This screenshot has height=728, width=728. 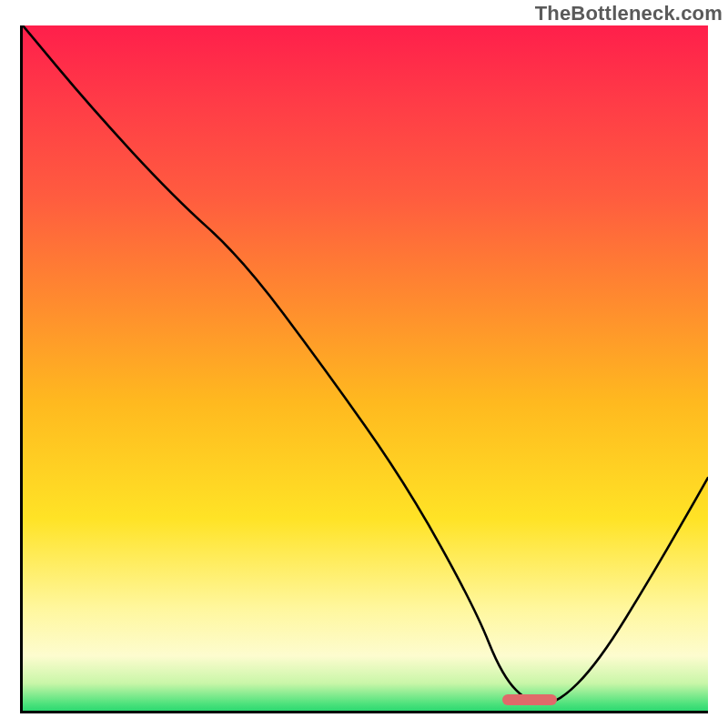 I want to click on optimal-range-marker, so click(x=530, y=700).